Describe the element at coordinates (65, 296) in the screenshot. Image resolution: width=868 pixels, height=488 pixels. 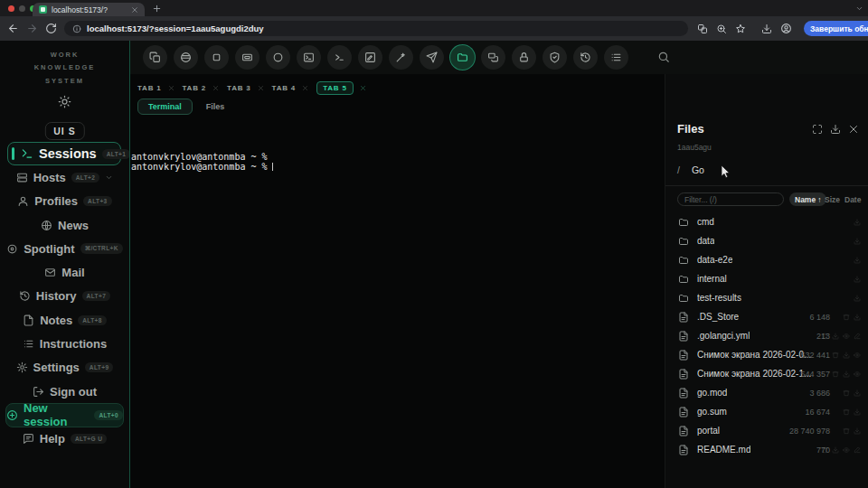
I see `sidebar-item-history: History ALT+7` at that location.